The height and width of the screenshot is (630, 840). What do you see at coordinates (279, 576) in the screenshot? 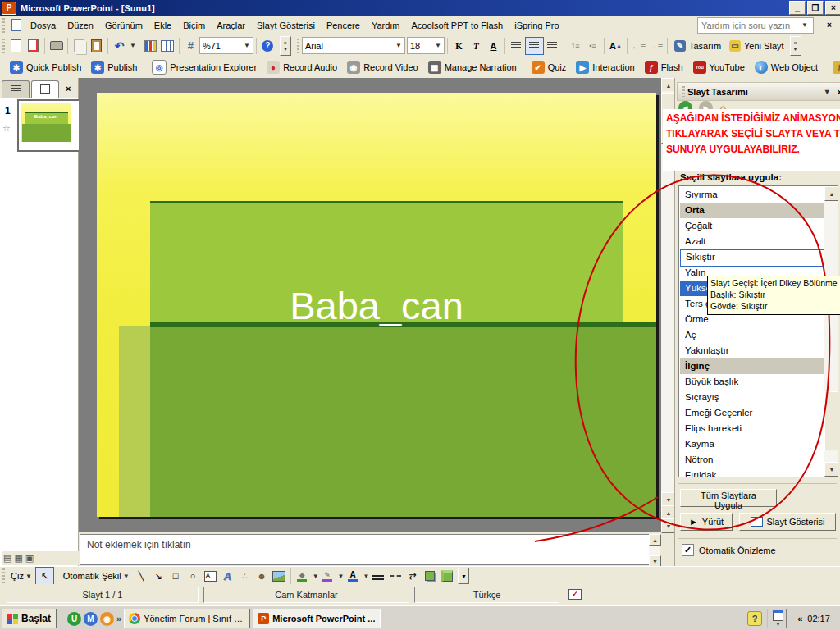
I see `insert-picture-icon` at bounding box center [279, 576].